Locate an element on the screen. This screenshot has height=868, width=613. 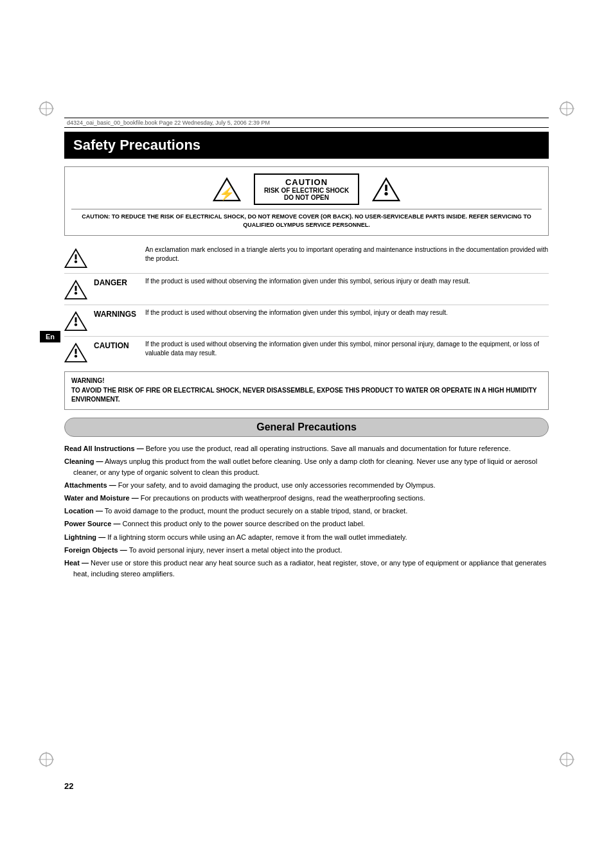
prec-item-water: Water and Moisture — For precautions on … is located at coordinates (306, 499).